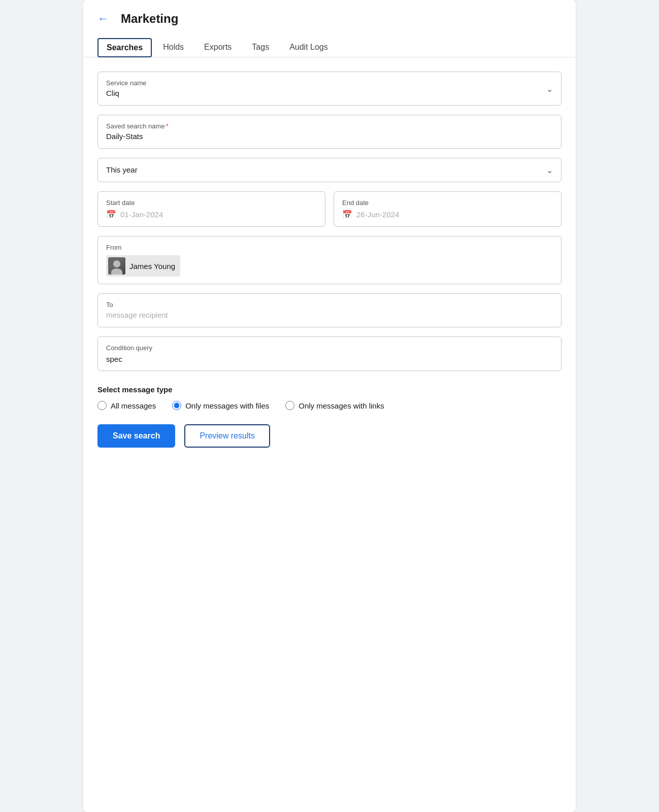 This screenshot has height=812, width=659. Describe the element at coordinates (227, 436) in the screenshot. I see `preview-results-button: Preview results` at that location.